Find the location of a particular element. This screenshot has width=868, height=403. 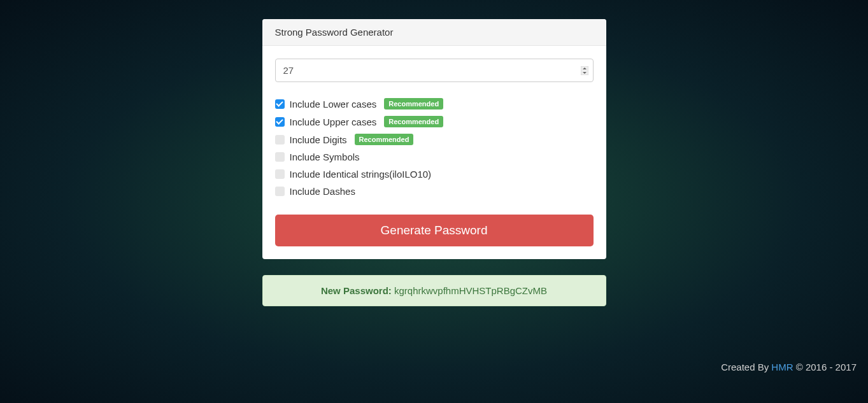

label-dashes: Include Dashes is located at coordinates (322, 191).